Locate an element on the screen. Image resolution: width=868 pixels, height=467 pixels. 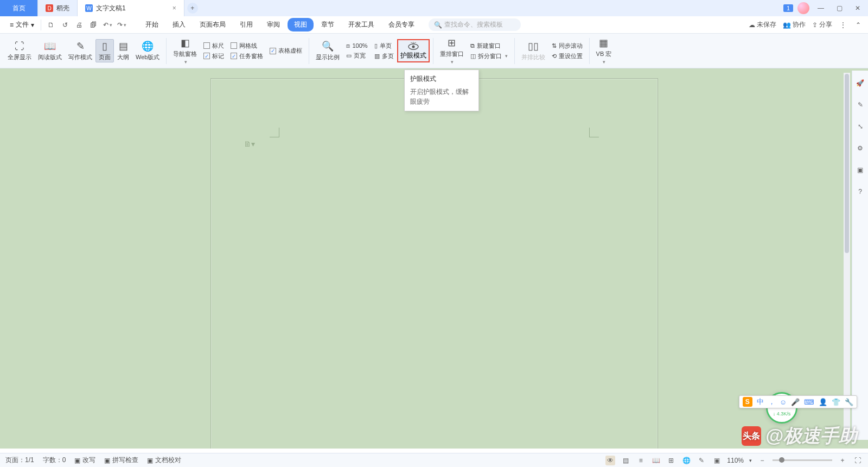
tab-devtools: 开发工具 is located at coordinates (361, 25).